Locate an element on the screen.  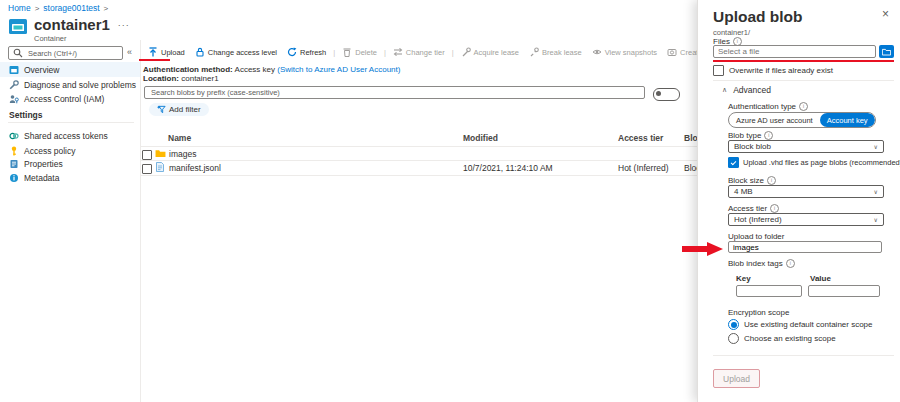
sidebar-item-overview: Overview is located at coordinates (70, 70).